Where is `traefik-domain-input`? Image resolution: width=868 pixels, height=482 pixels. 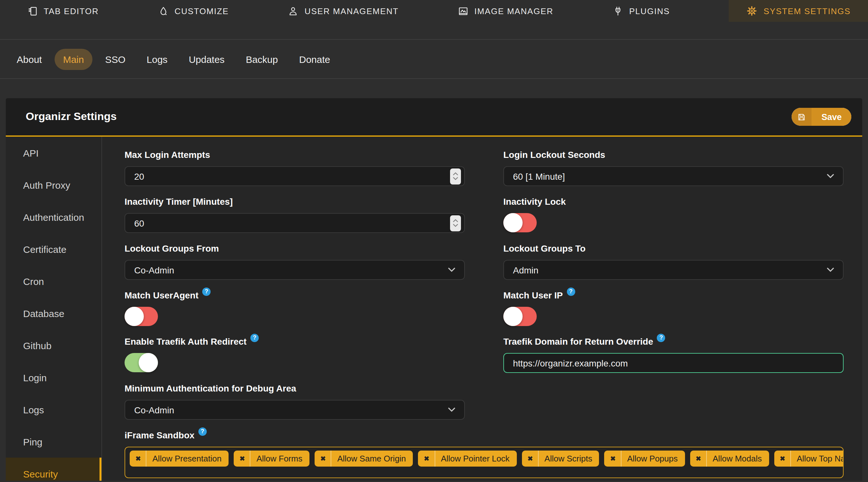 traefik-domain-input is located at coordinates (674, 363).